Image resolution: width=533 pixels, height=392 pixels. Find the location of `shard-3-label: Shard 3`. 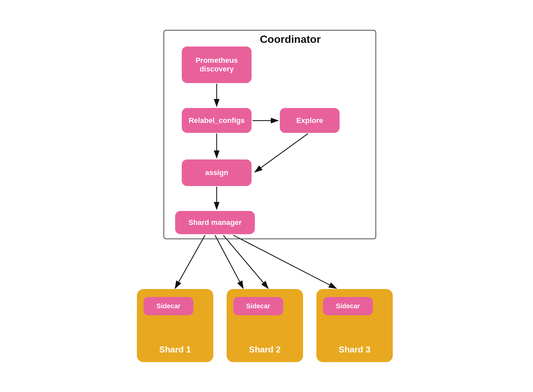

shard-3-label: Shard 3 is located at coordinates (355, 349).